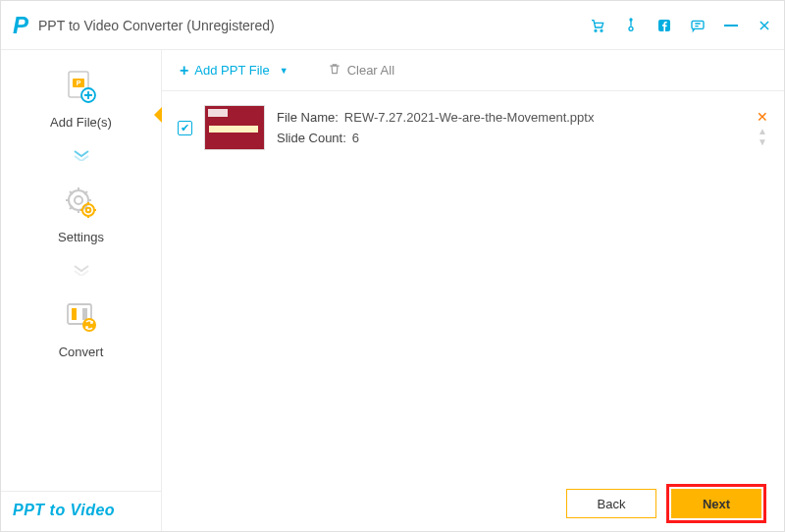 This screenshot has height=532, width=785. Describe the element at coordinates (80, 122) in the screenshot. I see `sidebar-label-add-files: Add File(s)` at that location.